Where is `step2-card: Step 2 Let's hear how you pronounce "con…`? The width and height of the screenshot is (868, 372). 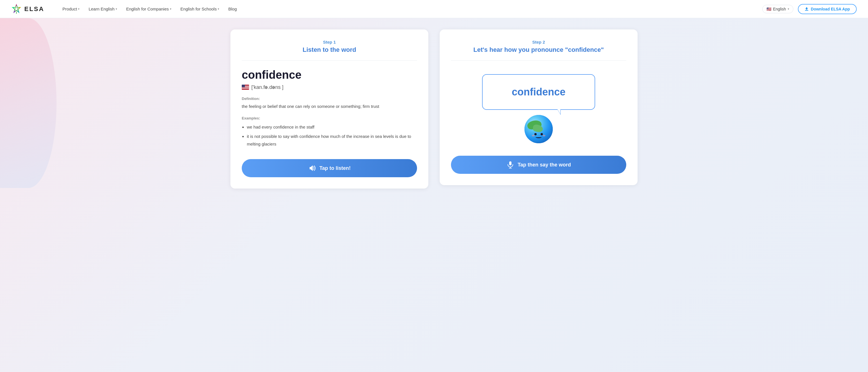 step2-card: Step 2 Let's hear how you pronounce "con… is located at coordinates (538, 107).